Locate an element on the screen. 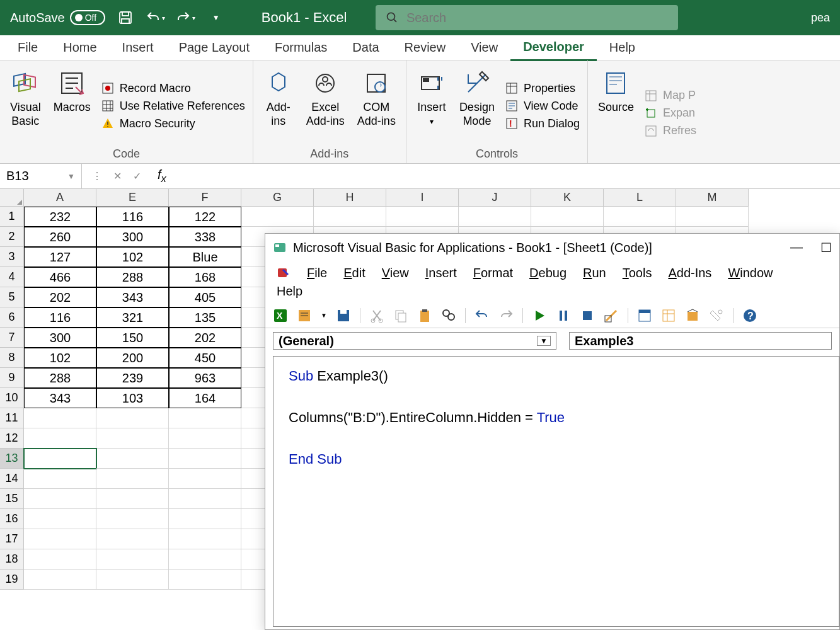 The height and width of the screenshot is (630, 840). paste-icon is located at coordinates (425, 316).